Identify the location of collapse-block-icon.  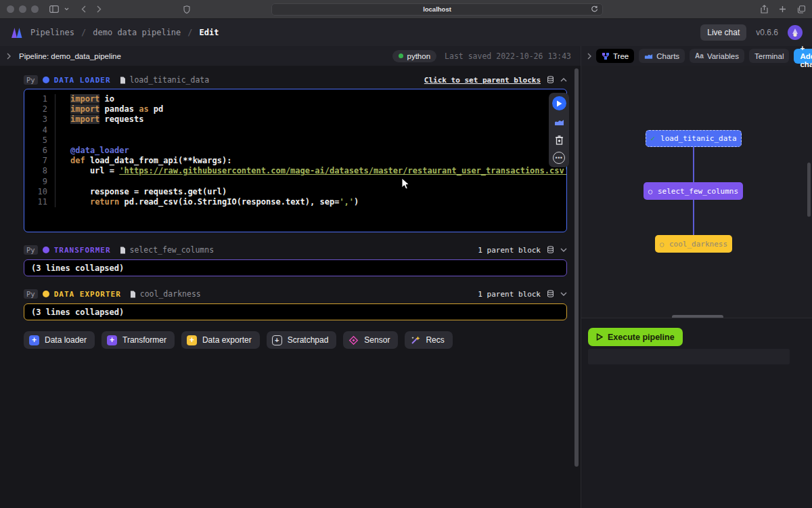
(564, 80).